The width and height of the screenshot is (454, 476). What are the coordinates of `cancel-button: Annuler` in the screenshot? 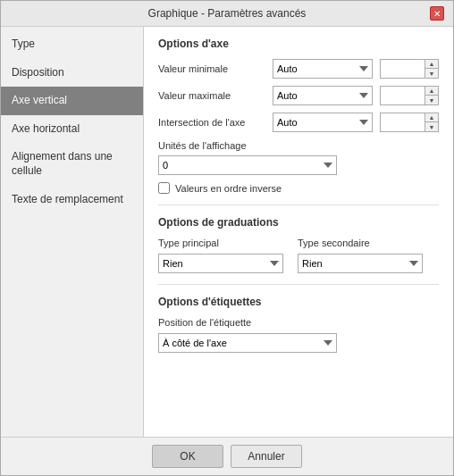 It's located at (266, 456).